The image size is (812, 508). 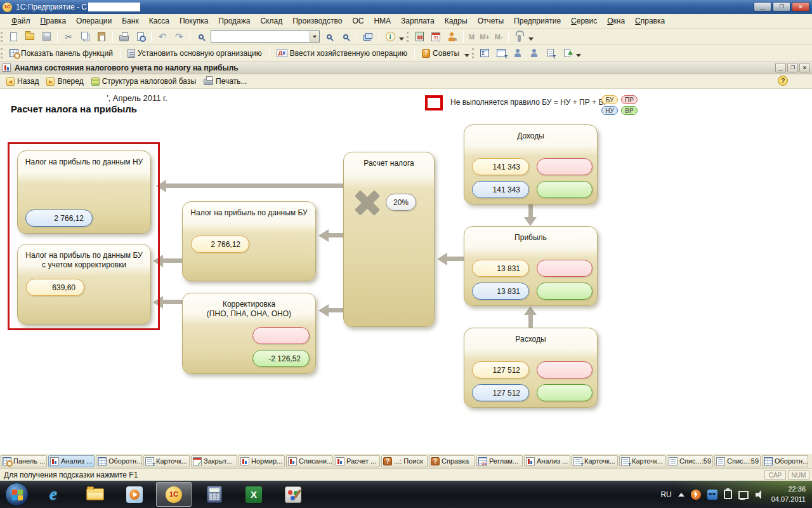 What do you see at coordinates (281, 358) in the screenshot?
I see `correction-vr-value-pill: -2 126,52` at bounding box center [281, 358].